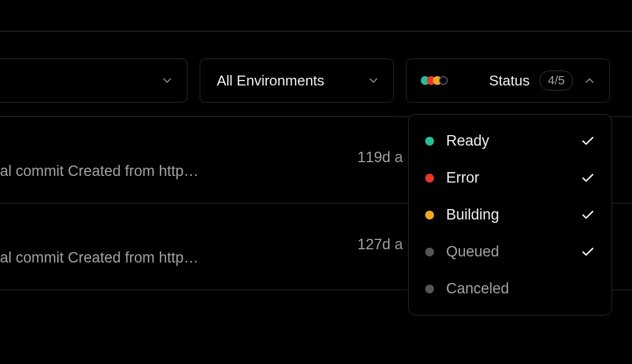 The image size is (632, 364). Describe the element at coordinates (543, 81) in the screenshot. I see `status-filter-right: Status 4/5` at that location.